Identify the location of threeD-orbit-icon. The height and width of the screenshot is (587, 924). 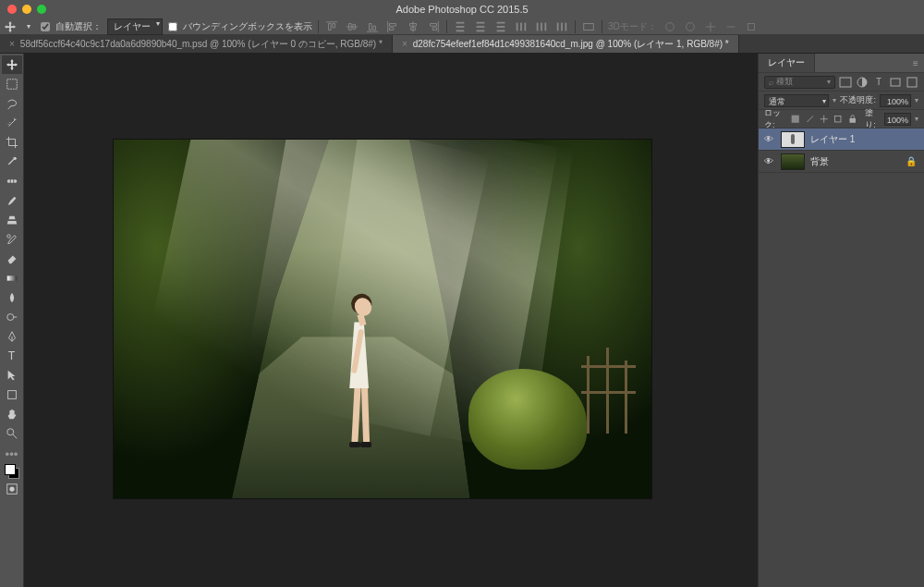
(670, 27).